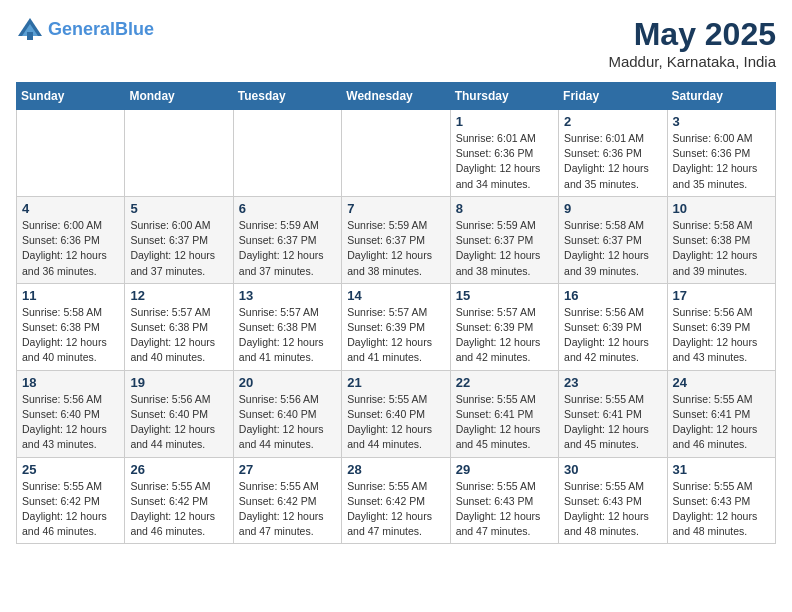  Describe the element at coordinates (613, 326) in the screenshot. I see `calendar-cell: 16Sunrise: 5:56 AM Sunset: 6:39 PM Dayli…` at that location.